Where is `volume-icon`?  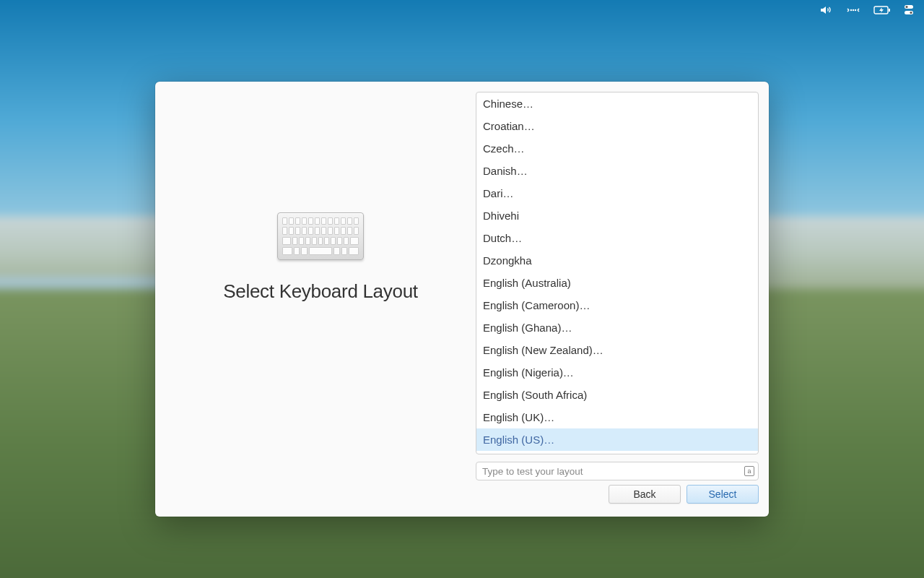
volume-icon is located at coordinates (827, 10).